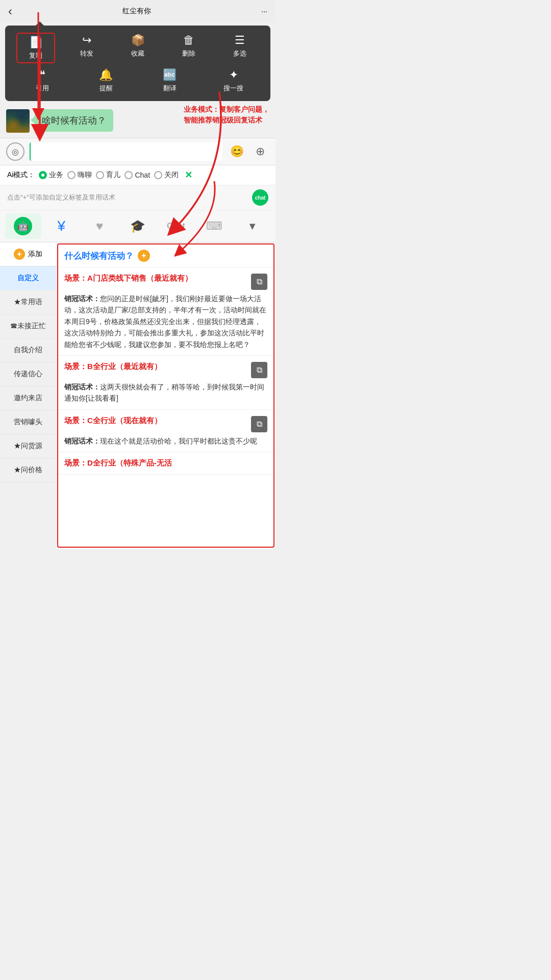 Image resolution: width=551 pixels, height=980 pixels. Describe the element at coordinates (138, 11) in the screenshot. I see `header: ‹ 红尘有你 ···` at that location.